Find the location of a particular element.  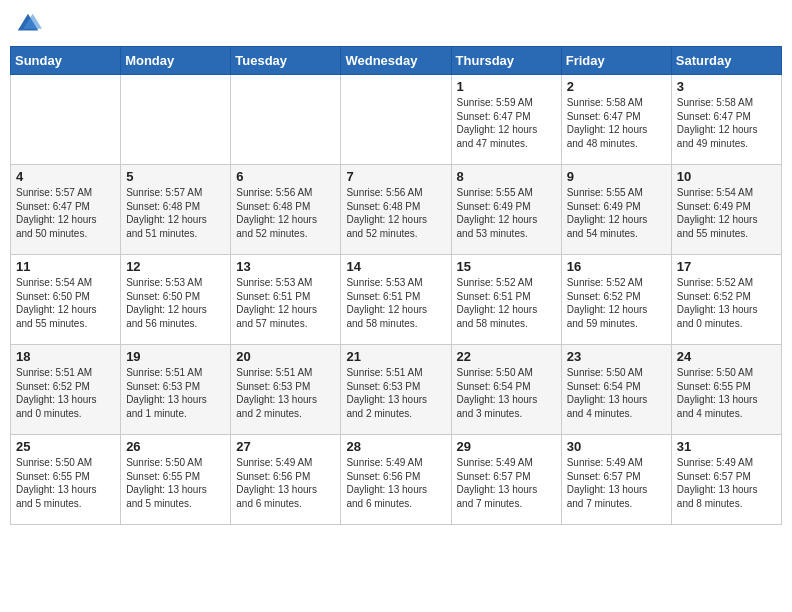

day-number: 27 is located at coordinates (286, 446).